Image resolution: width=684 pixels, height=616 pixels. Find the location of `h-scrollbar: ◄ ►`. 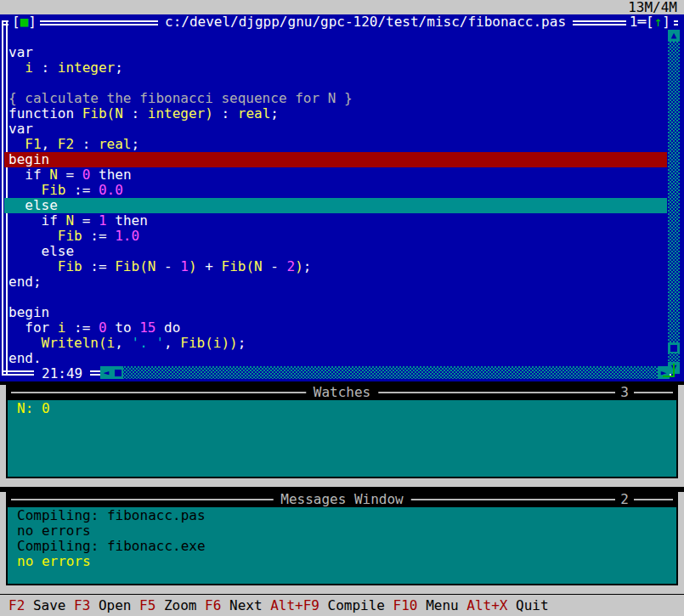

h-scrollbar: ◄ ► is located at coordinates (385, 372).